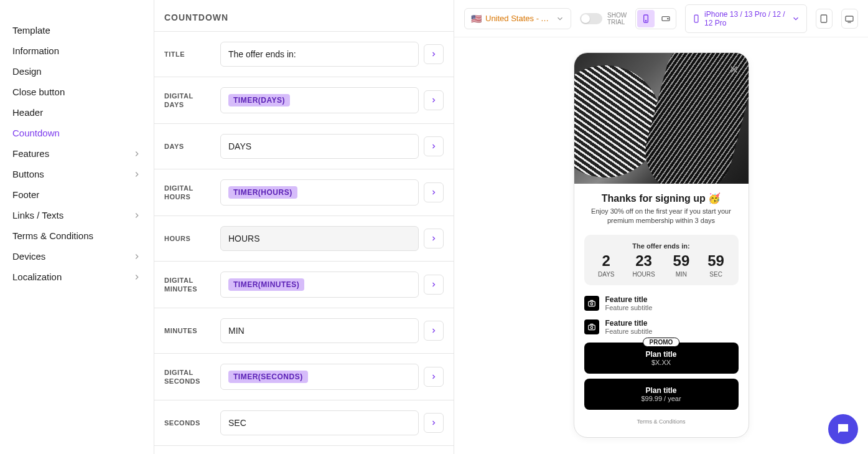 The height and width of the screenshot is (454, 868). I want to click on portrait-button, so click(646, 19).